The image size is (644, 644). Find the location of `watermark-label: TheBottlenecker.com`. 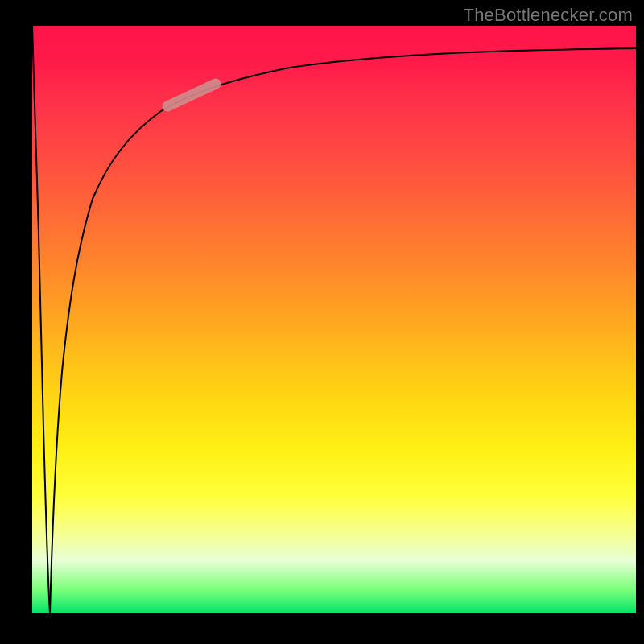

watermark-label: TheBottlenecker.com is located at coordinates (548, 15).